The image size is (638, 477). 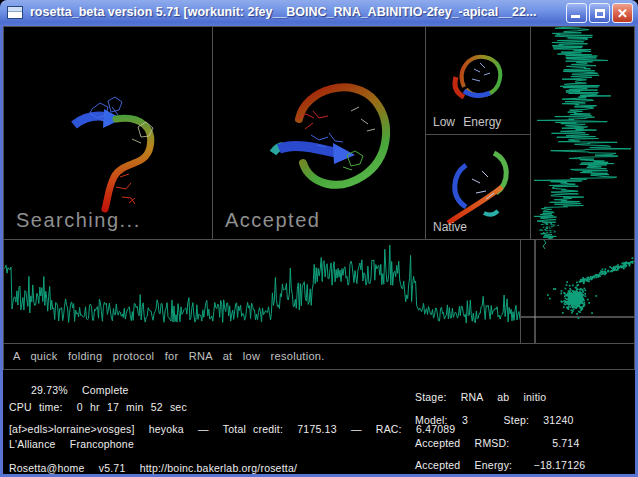 What do you see at coordinates (320, 133) in the screenshot?
I see `rna-structure-accepted` at bounding box center [320, 133].